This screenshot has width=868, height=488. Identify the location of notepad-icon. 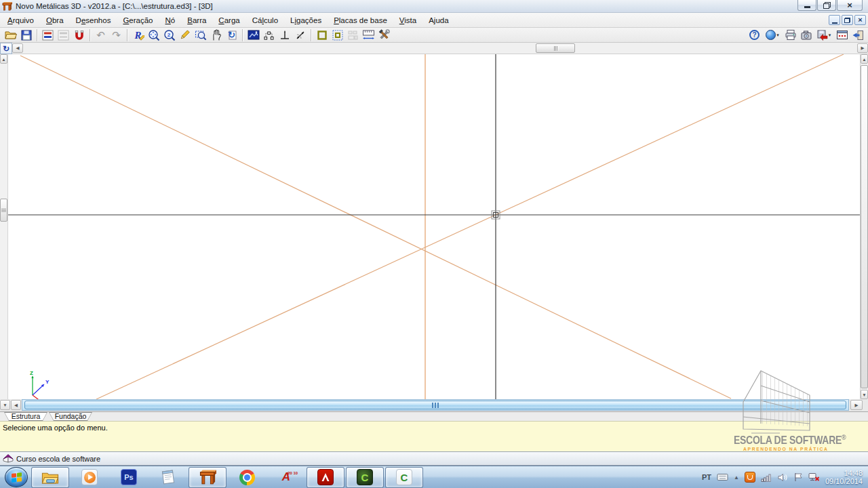
(168, 477).